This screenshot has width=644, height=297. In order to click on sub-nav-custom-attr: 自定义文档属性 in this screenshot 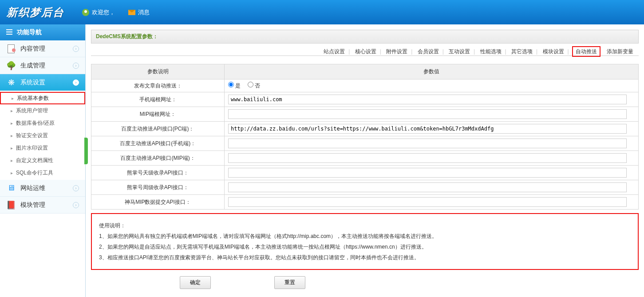, I will do `click(43, 160)`.